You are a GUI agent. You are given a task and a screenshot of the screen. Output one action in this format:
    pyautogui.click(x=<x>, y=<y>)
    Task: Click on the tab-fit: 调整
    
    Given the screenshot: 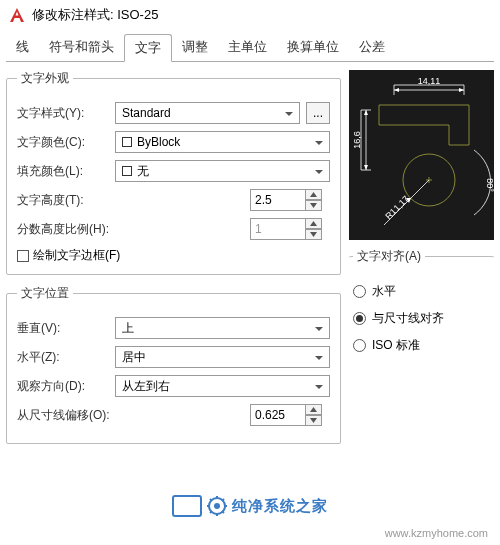 What is the action you would take?
    pyautogui.click(x=195, y=48)
    